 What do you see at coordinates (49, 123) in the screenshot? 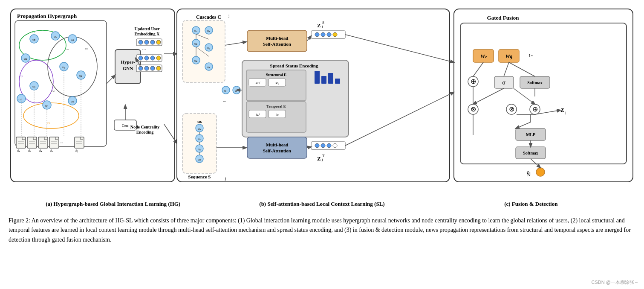
I see `svg-text: e₂` at bounding box center [49, 123].